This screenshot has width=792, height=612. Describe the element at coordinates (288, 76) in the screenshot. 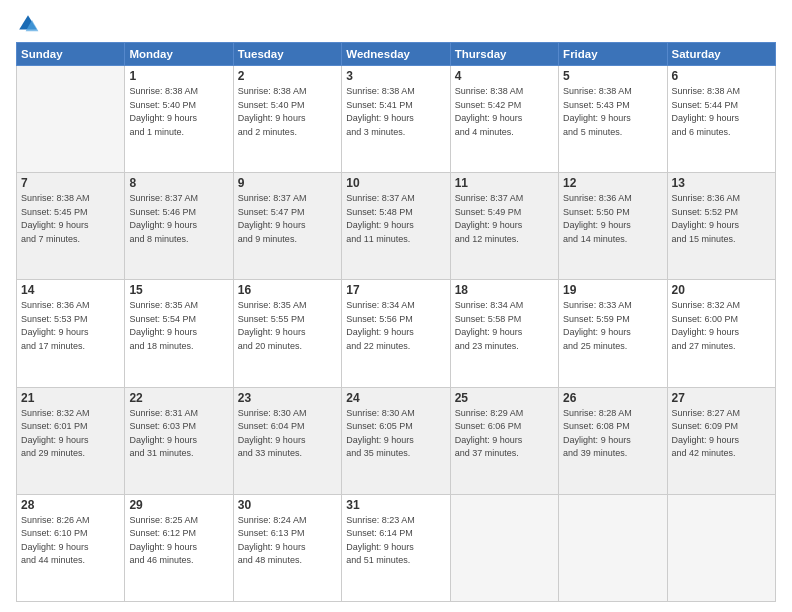

I see `day-number: 2` at that location.